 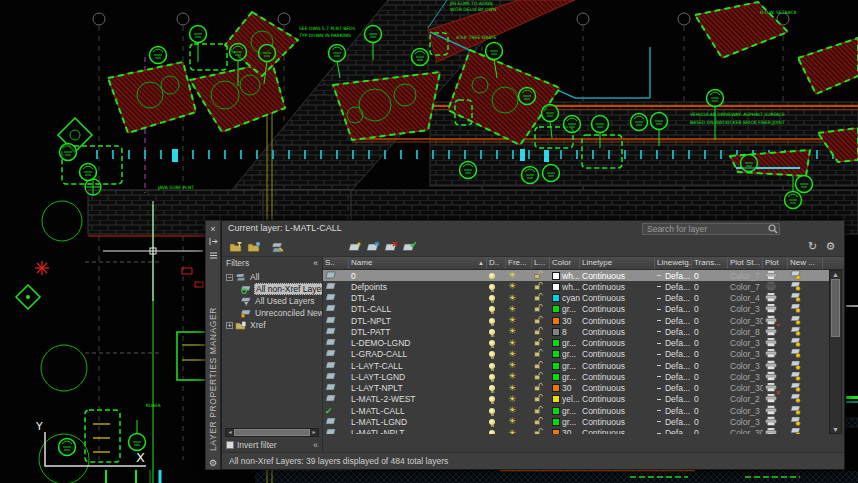 I want to click on new-property-filter-icon, so click(x=236, y=246).